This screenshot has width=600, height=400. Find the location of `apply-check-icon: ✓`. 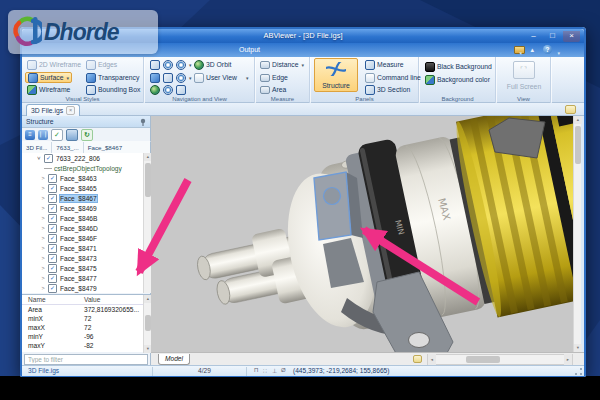

apply-check-icon: ✓ is located at coordinates (57, 135).